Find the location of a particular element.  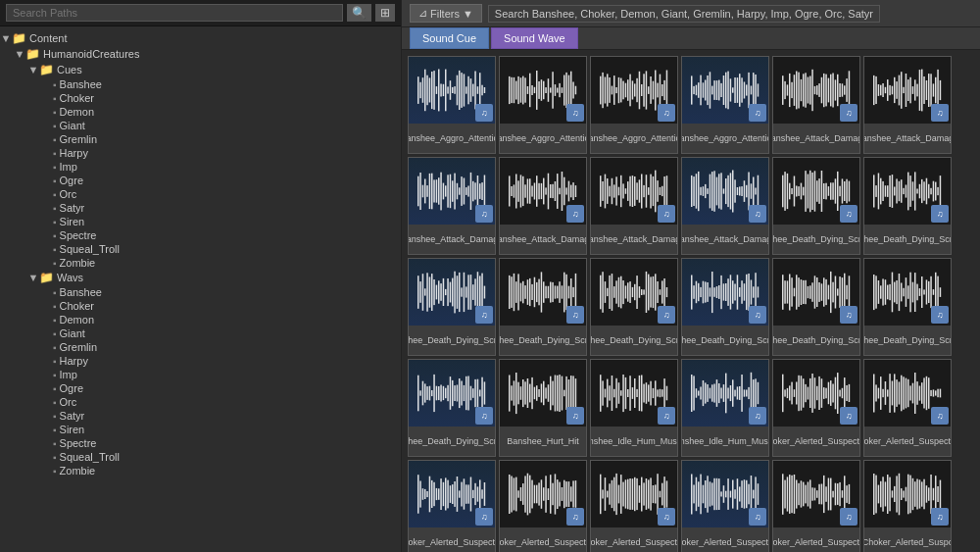

tree-item-demon-c: ▪Demon is located at coordinates (200, 112).